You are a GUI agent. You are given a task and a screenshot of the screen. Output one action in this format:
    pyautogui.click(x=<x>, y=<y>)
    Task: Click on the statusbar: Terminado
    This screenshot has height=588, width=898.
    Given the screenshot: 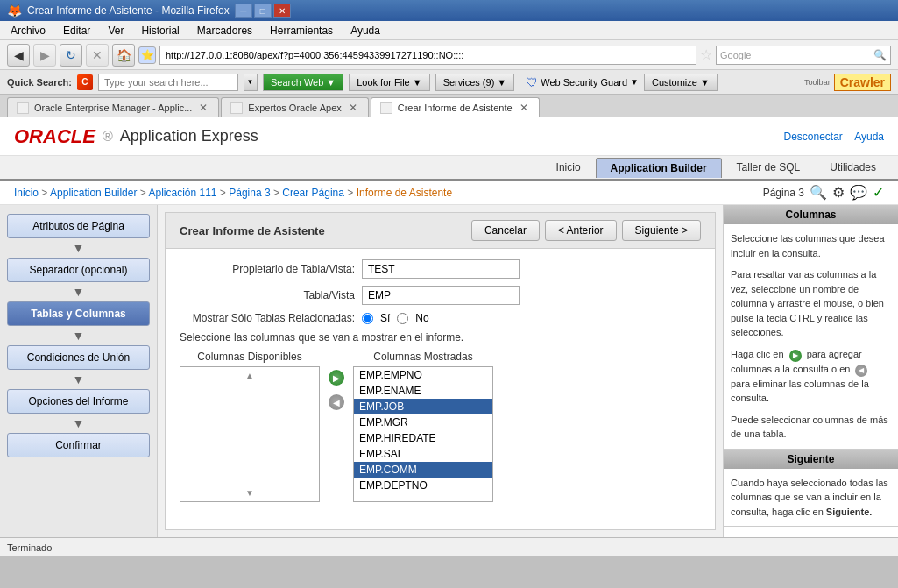 What is the action you would take?
    pyautogui.click(x=449, y=547)
    